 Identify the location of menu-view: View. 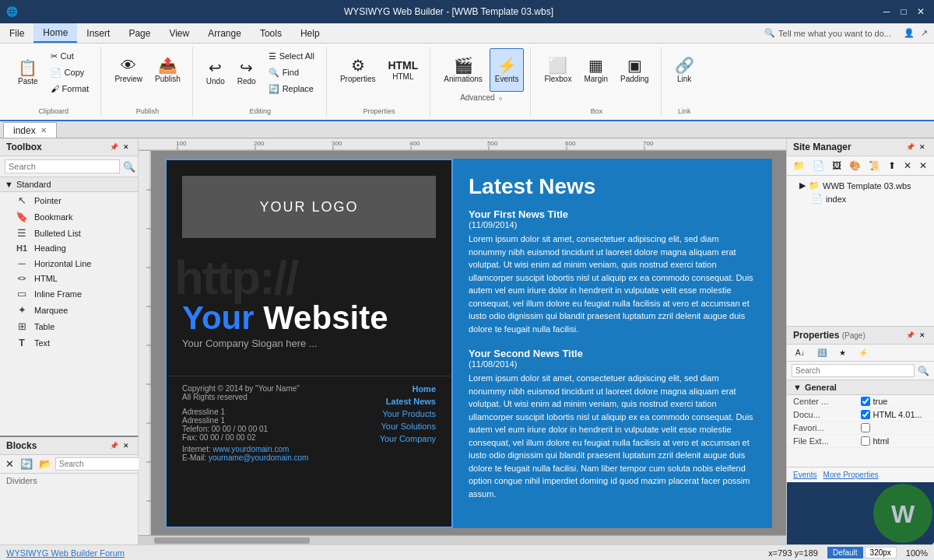
(179, 33).